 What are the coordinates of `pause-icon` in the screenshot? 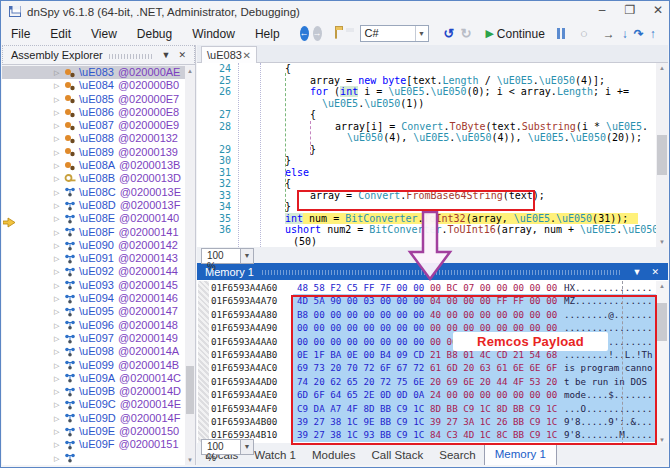 It's located at (561, 34).